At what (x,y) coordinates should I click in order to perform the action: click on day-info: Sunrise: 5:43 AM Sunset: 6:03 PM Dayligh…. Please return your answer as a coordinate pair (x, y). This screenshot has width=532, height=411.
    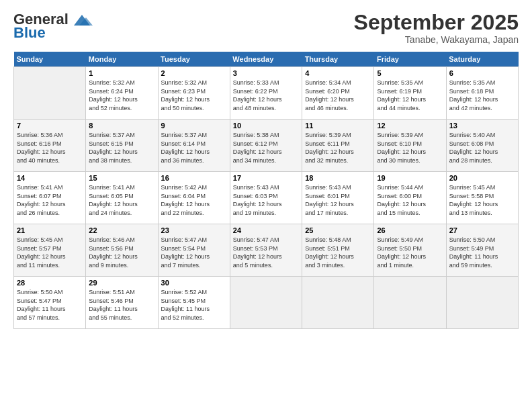
    Looking at the image, I should click on (266, 200).